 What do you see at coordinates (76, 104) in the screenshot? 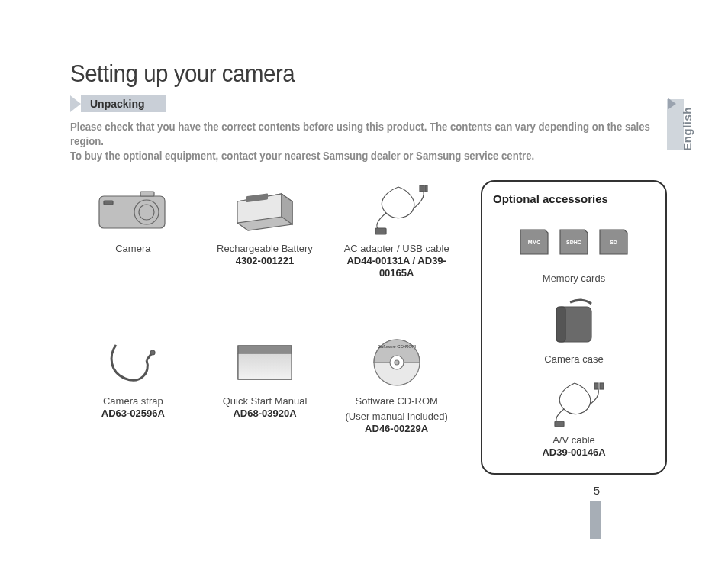
I see `arrow-stub-icon` at bounding box center [76, 104].